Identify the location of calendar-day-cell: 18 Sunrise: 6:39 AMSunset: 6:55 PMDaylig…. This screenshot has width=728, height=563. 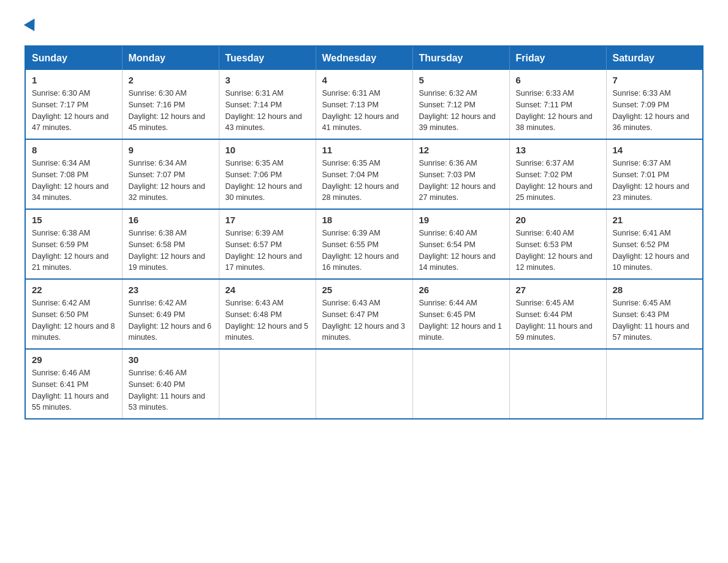
(364, 244).